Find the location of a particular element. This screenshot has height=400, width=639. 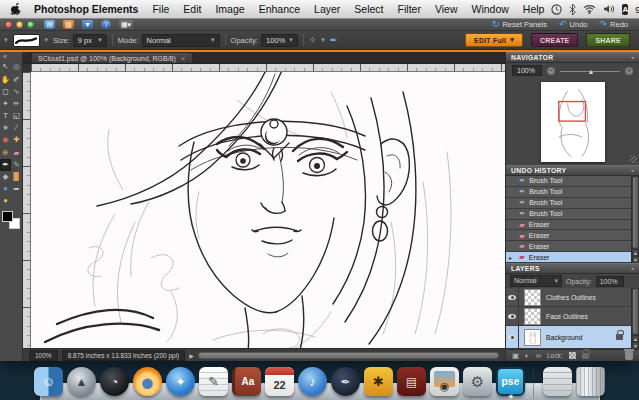

dock-iphoto-icon: ◉ is located at coordinates (444, 382).